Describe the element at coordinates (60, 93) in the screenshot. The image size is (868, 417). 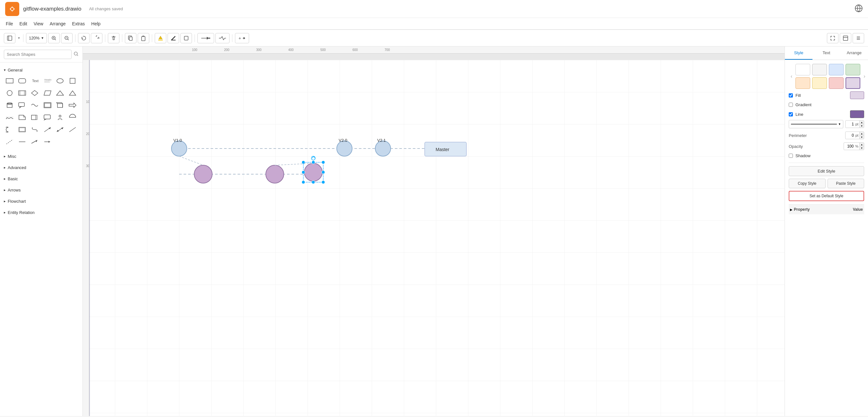
I see `shape-triangle` at that location.